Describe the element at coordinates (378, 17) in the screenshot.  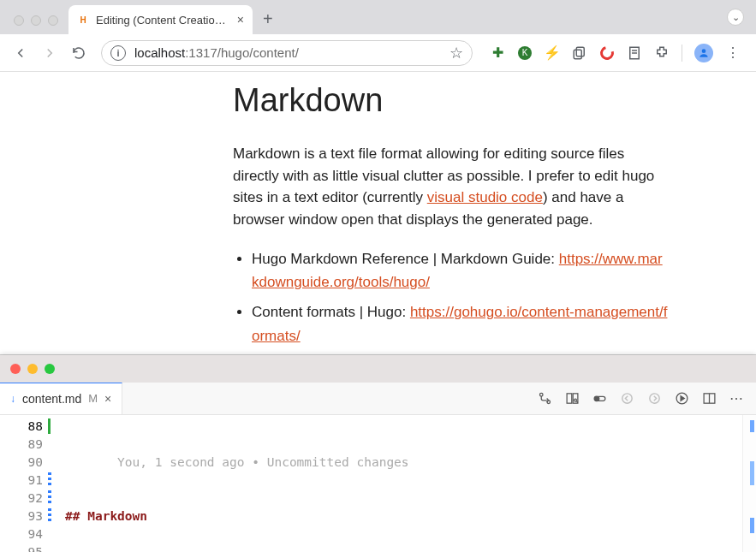
I see `tab-strip: H Editing (Content Creation) - A × + ⌄` at that location.